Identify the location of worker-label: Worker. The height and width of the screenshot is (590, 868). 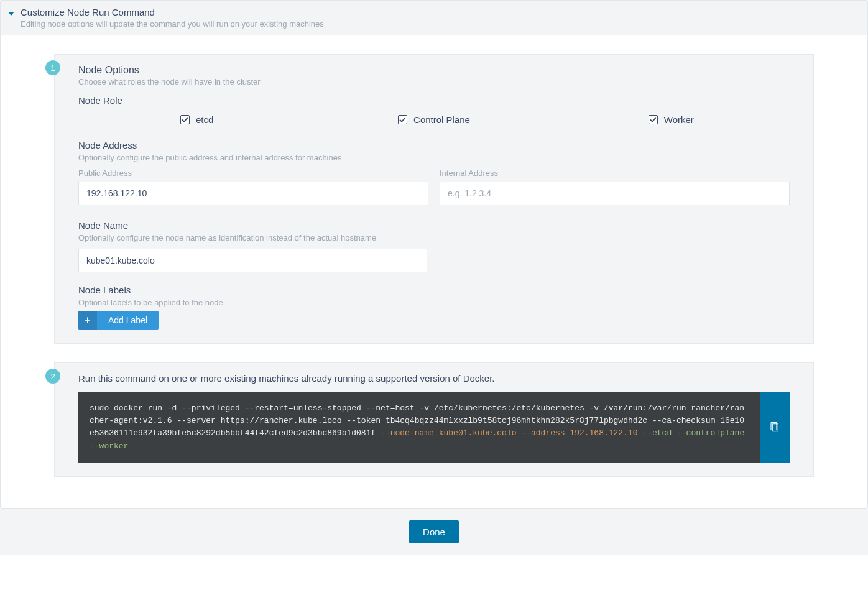
(679, 119).